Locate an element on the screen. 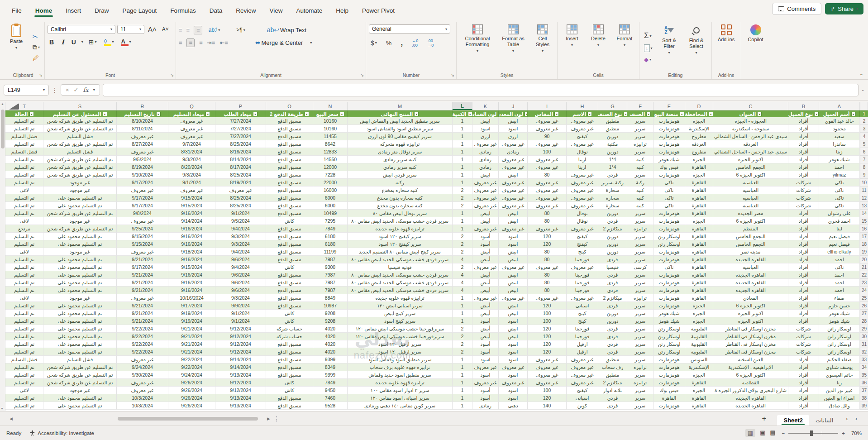 Image resolution: width=868 pixels, height=440 pixels. cell: سعيد is located at coordinates (839, 137).